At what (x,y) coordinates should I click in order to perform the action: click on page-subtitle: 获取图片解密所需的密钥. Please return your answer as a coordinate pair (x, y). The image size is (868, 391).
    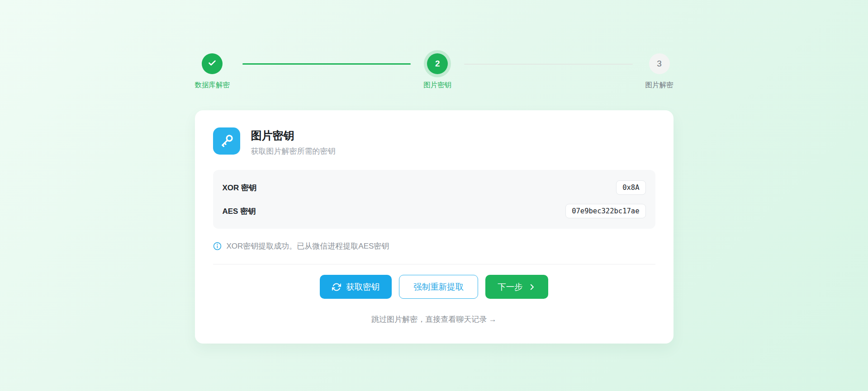
    Looking at the image, I should click on (293, 151).